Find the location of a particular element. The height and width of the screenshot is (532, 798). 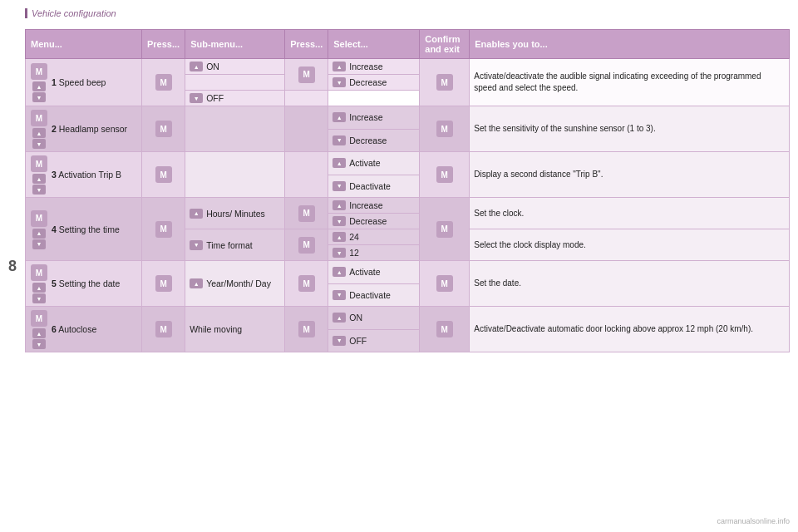

select-cell-14: OFF is located at coordinates (374, 341).